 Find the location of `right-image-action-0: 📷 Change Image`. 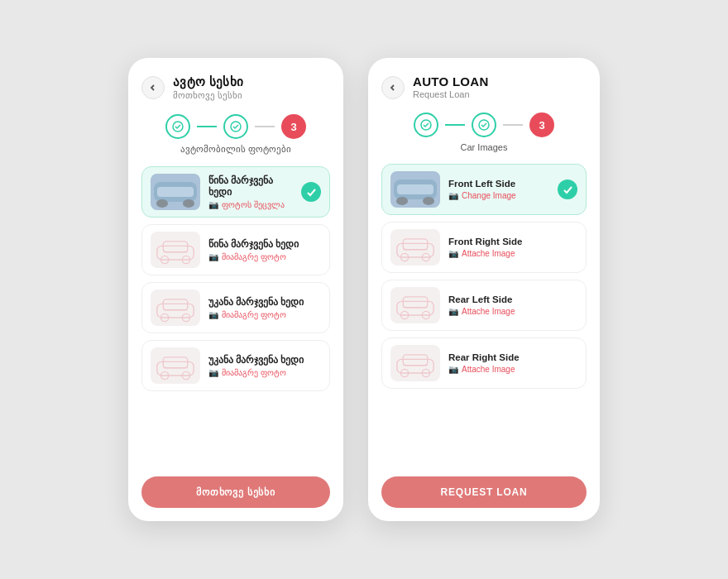

right-image-action-0: 📷 Change Image is located at coordinates (499, 195).